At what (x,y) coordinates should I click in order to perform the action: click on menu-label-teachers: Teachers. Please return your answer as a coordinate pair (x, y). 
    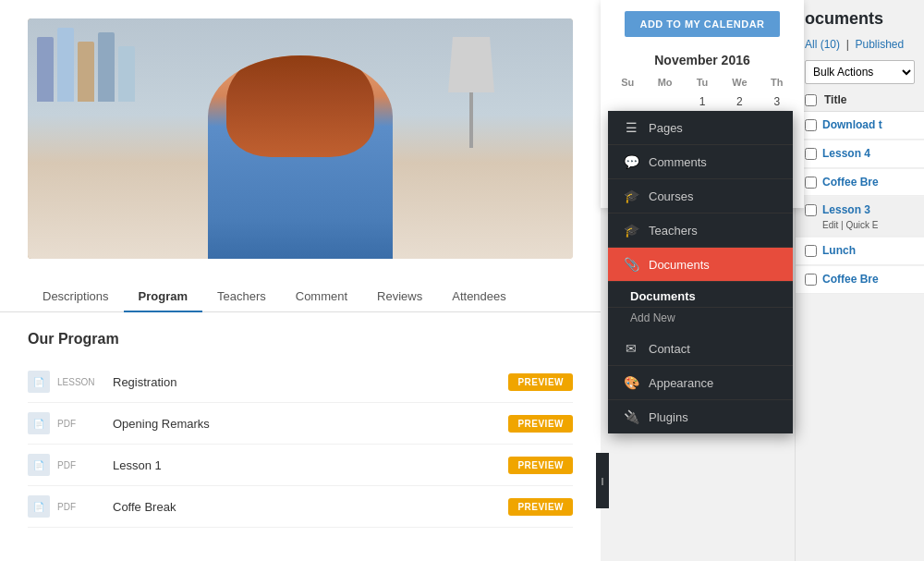
    Looking at the image, I should click on (673, 231).